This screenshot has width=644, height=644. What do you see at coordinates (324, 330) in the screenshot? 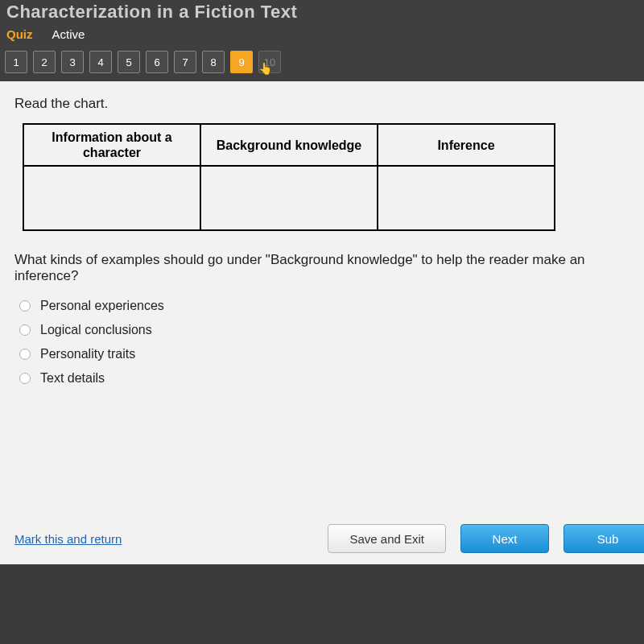
I see `option-row-2: Logical conclusions` at bounding box center [324, 330].